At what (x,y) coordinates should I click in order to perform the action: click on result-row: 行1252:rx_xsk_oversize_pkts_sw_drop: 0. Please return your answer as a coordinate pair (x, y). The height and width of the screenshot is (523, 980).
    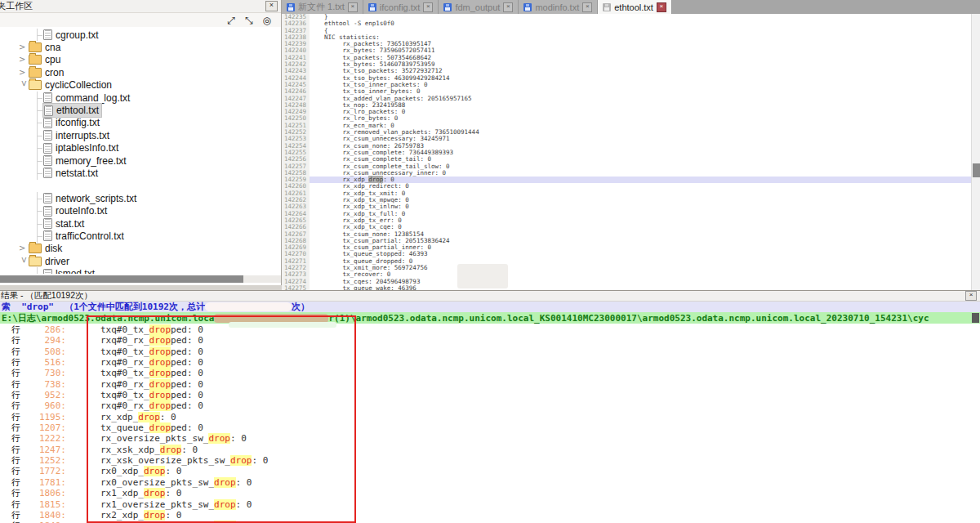
    Looking at the image, I should click on (490, 461).